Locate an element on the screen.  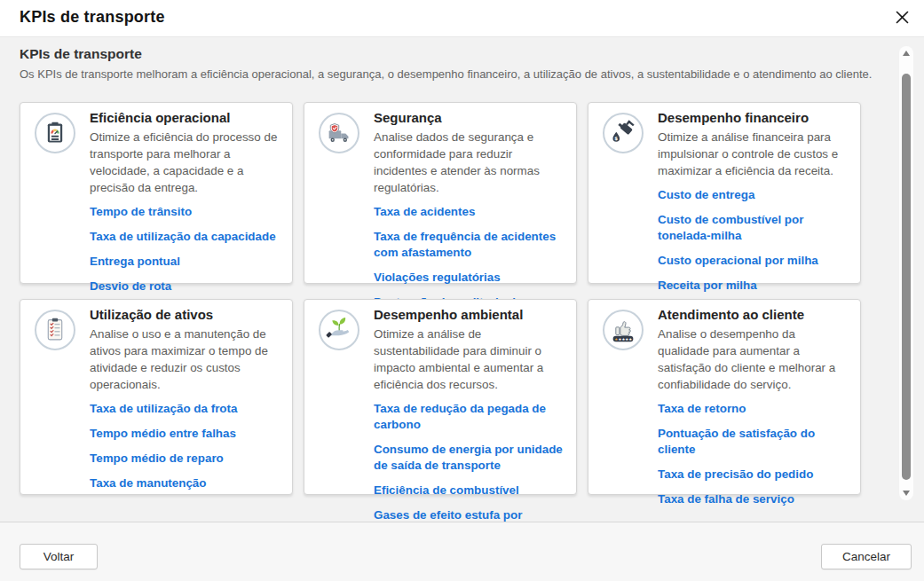
title-bar: KPIs de transporte is located at coordinates (462, 19).